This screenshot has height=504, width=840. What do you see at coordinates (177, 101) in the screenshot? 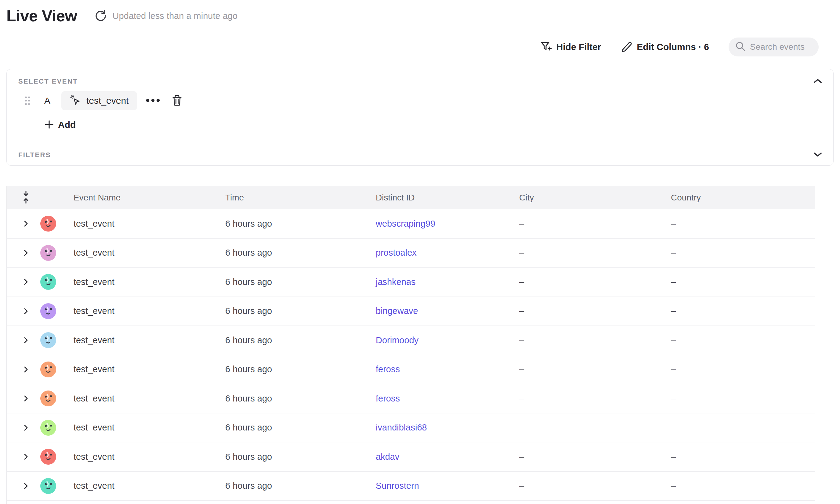
I see `delete-event-button` at bounding box center [177, 101].